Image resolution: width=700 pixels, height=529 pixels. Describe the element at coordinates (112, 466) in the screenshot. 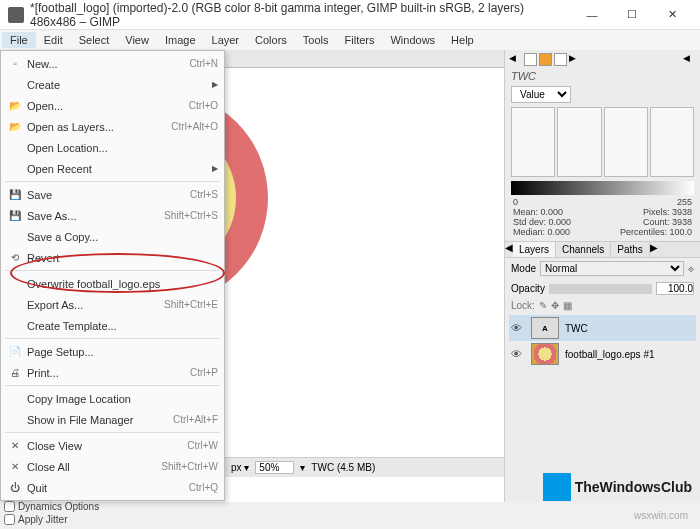

I see `menu-item-close-all: ✕Close AllShift+Ctrl+W` at that location.